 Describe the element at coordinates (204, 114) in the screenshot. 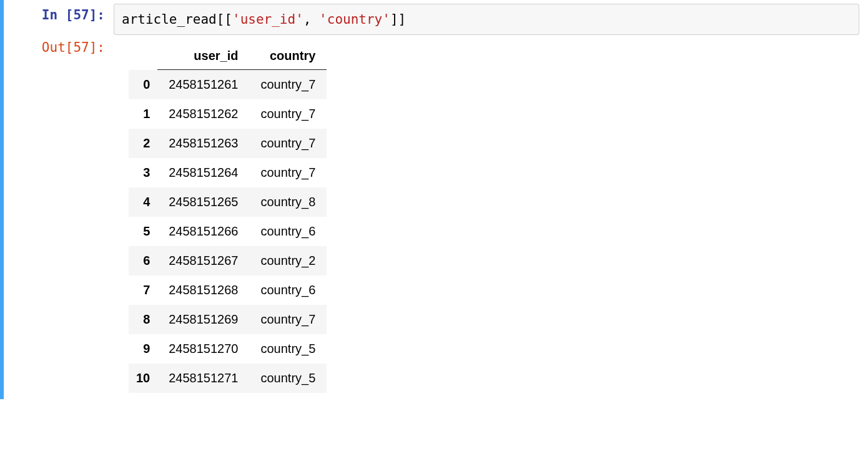

I see `cell-user-id: 2458151262` at that location.